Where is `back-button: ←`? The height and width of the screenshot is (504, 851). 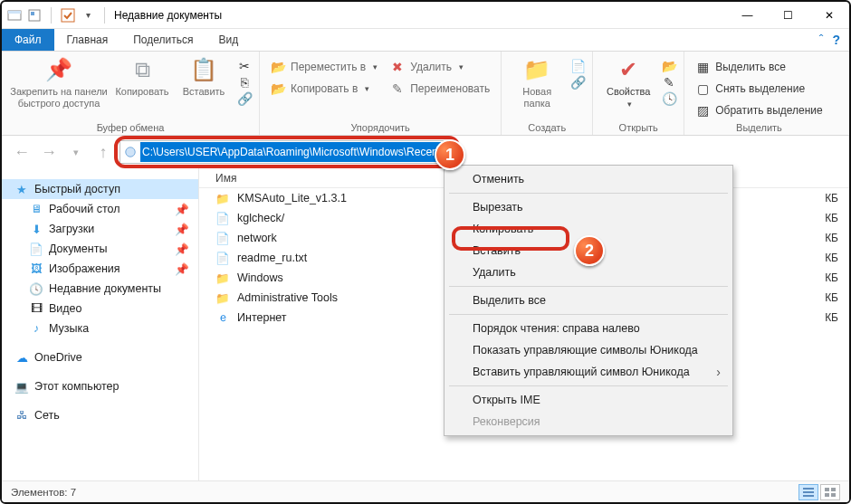
back-button: ← is located at coordinates (22, 152).